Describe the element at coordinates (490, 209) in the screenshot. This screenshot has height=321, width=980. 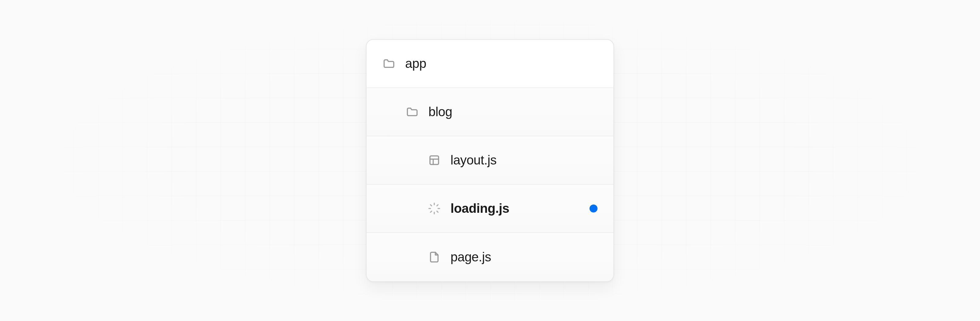
I see `tree-row-loading: loading.js` at that location.